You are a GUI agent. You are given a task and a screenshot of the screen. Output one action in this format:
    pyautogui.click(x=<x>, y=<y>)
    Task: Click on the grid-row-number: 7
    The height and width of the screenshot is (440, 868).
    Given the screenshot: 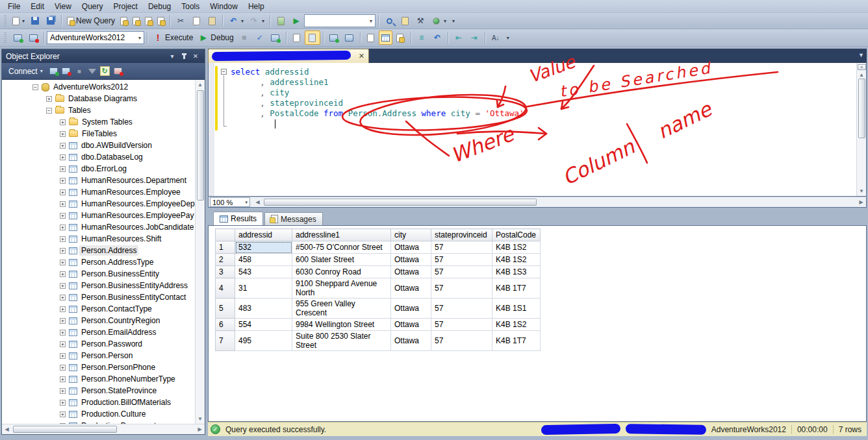 What is the action you would take?
    pyautogui.click(x=225, y=341)
    